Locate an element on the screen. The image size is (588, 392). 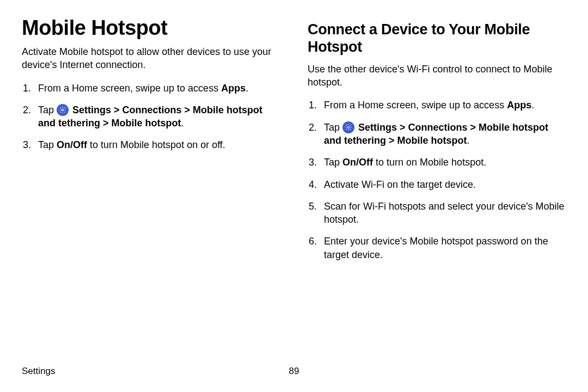
step-text: Scan for Wi-Fi hotspots and select your … is located at coordinates (444, 213).